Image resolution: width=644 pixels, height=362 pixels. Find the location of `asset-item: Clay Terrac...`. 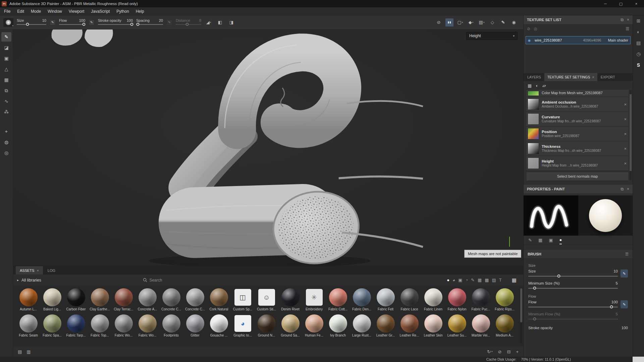

asset-item: Clay Terrac... is located at coordinates (123, 300).